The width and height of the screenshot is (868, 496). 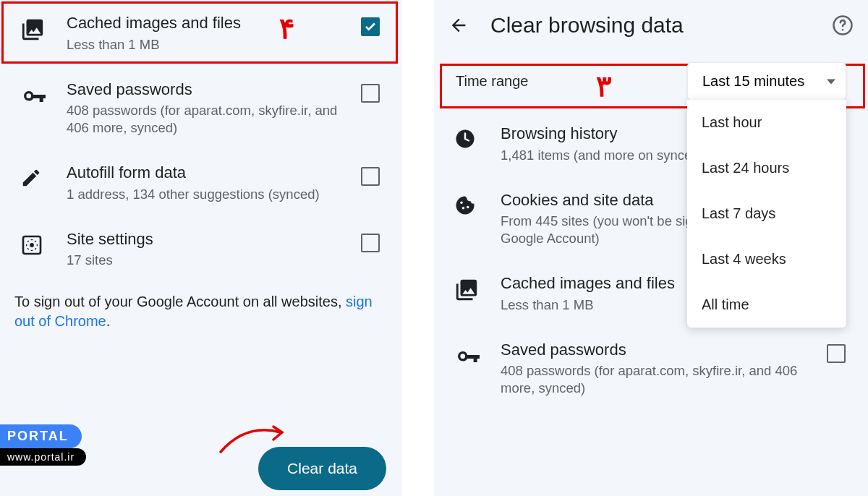 I want to click on help-icon, so click(x=843, y=25).